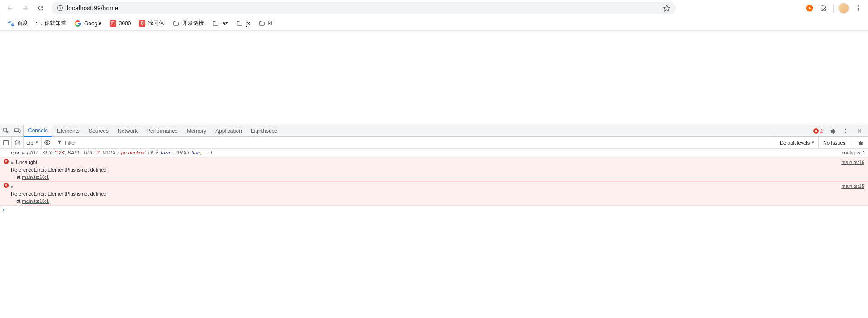 Image resolution: width=868 pixels, height=318 pixels. What do you see at coordinates (834, 143) in the screenshot?
I see `issues-link: No Issues` at bounding box center [834, 143].